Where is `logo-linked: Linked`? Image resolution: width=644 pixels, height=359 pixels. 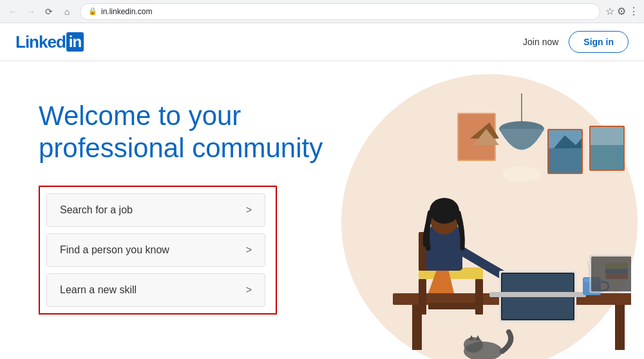 logo-linked: Linked is located at coordinates (41, 43).